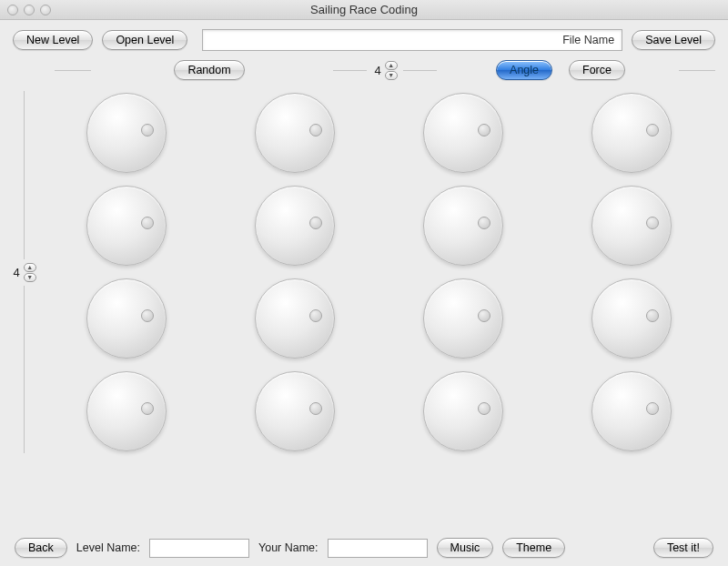 The image size is (728, 566). What do you see at coordinates (377, 71) in the screenshot?
I see `columns-value: 4` at bounding box center [377, 71].